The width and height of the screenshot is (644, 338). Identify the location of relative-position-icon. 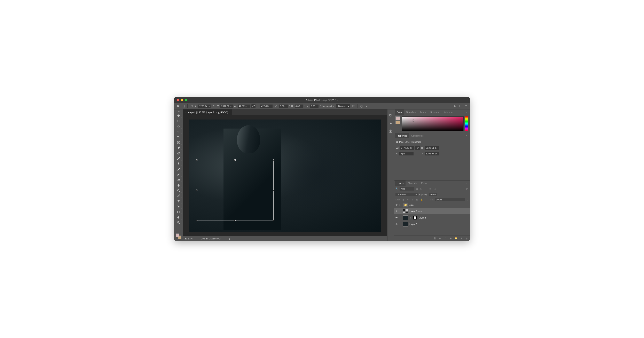
(192, 106).